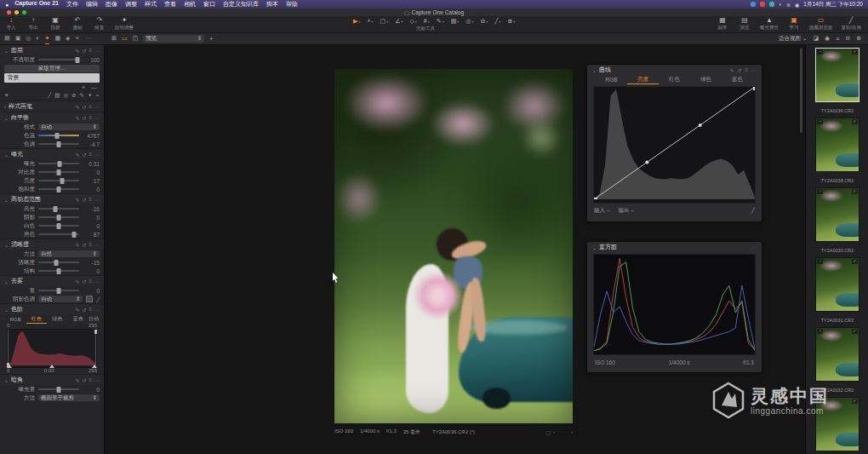 The width and height of the screenshot is (868, 454). Describe the element at coordinates (151, 4) in the screenshot. I see `menu-item-4: 样式` at that location.